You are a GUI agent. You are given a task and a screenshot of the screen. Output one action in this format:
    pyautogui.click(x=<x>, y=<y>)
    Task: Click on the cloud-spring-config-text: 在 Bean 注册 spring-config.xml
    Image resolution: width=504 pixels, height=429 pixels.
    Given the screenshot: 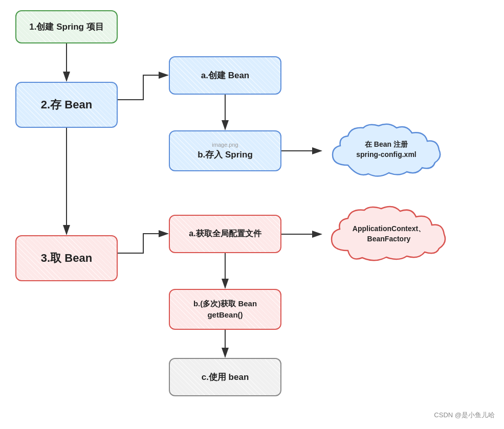 What is the action you would take?
    pyautogui.click(x=386, y=149)
    